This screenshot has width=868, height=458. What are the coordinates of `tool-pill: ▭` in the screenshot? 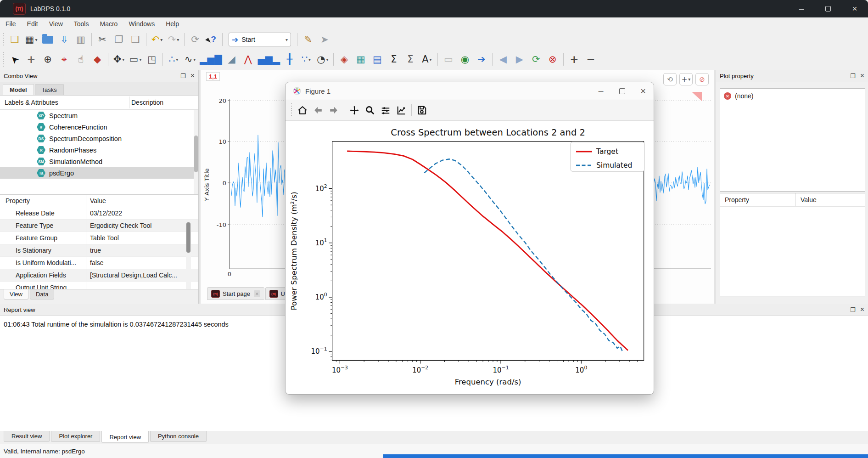 It's located at (448, 59).